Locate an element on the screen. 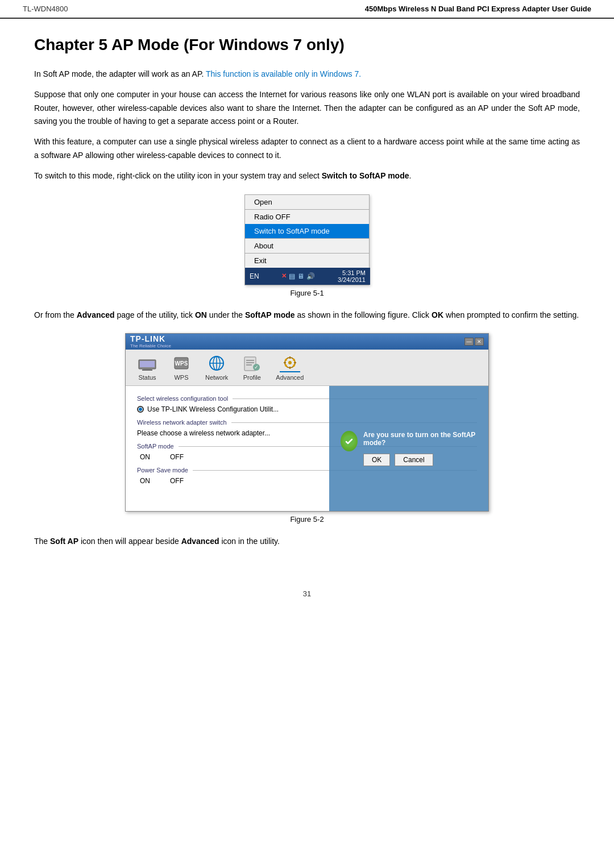 This screenshot has width=614, height=868. p1-highlight: This function is available only in Windo… is located at coordinates (283, 74).